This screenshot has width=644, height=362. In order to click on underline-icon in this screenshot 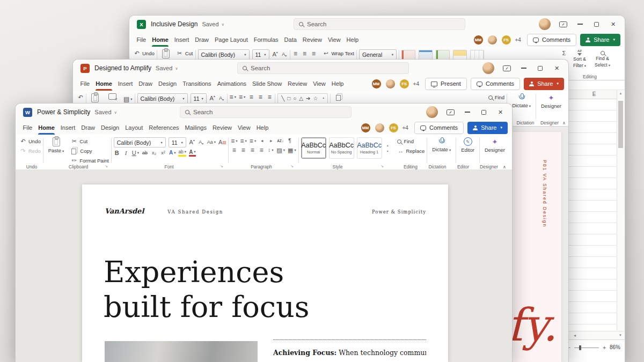, I will do `click(135, 153)`.